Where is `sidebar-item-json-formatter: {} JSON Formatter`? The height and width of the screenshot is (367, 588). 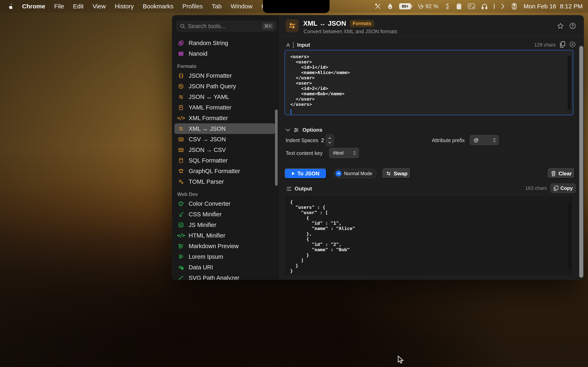 sidebar-item-json-formatter: {} JSON Formatter is located at coordinates (225, 76).